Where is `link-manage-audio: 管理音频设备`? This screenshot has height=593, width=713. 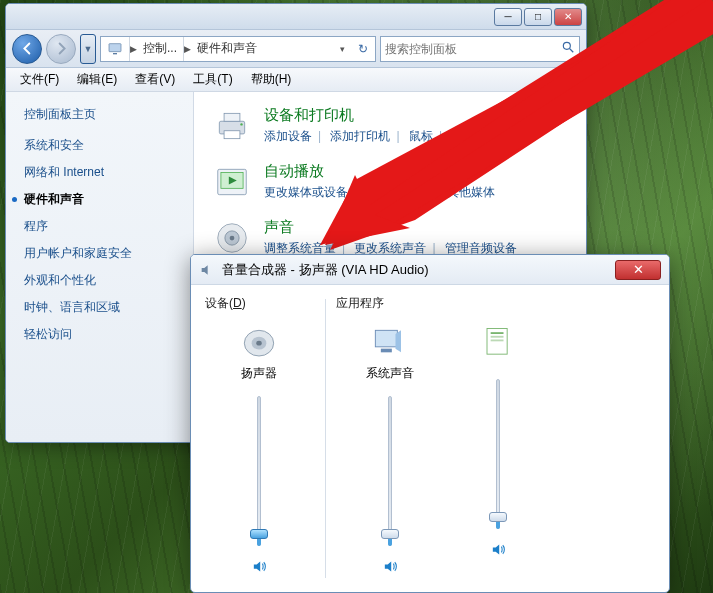
link-manage-audio: 管理音频设备 is located at coordinates (481, 248).